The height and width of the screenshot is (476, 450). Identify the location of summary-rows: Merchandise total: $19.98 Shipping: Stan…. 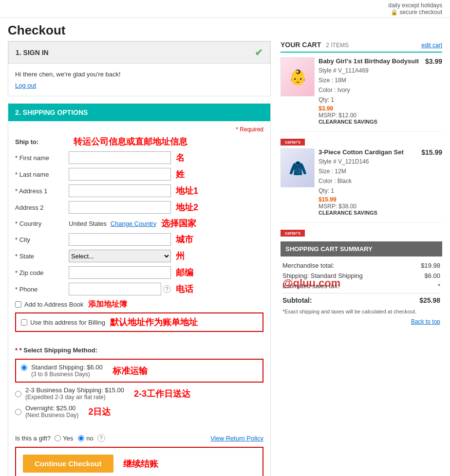
(361, 293).